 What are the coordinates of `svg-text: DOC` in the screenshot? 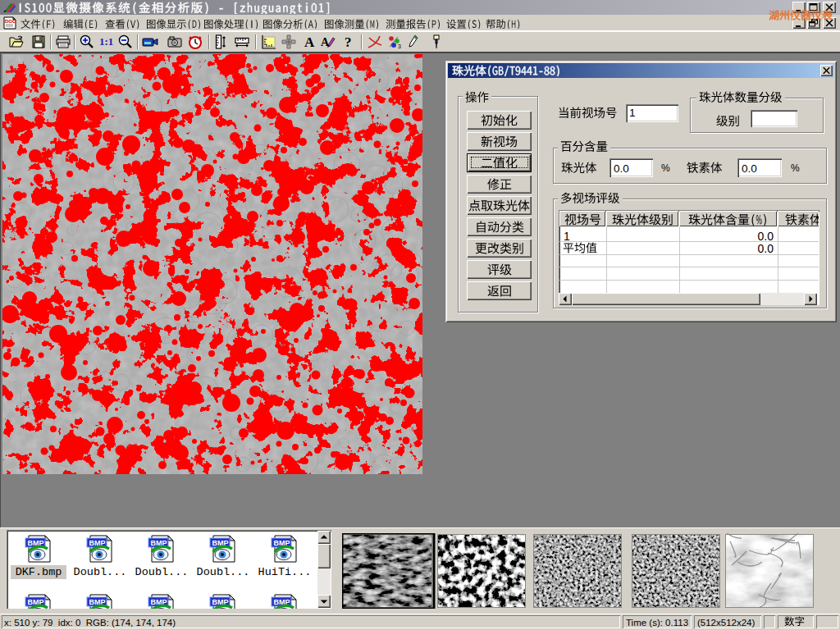 It's located at (11, 21).